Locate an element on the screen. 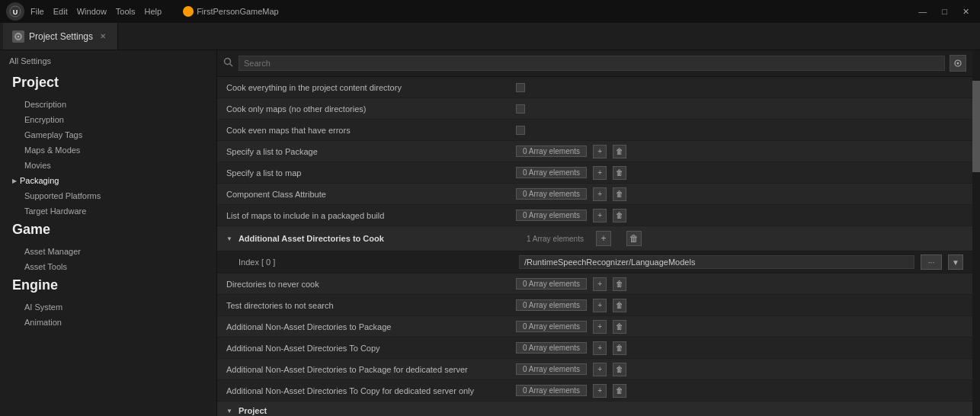 The width and height of the screenshot is (980, 416). tab-close-button: ✕ is located at coordinates (103, 37).